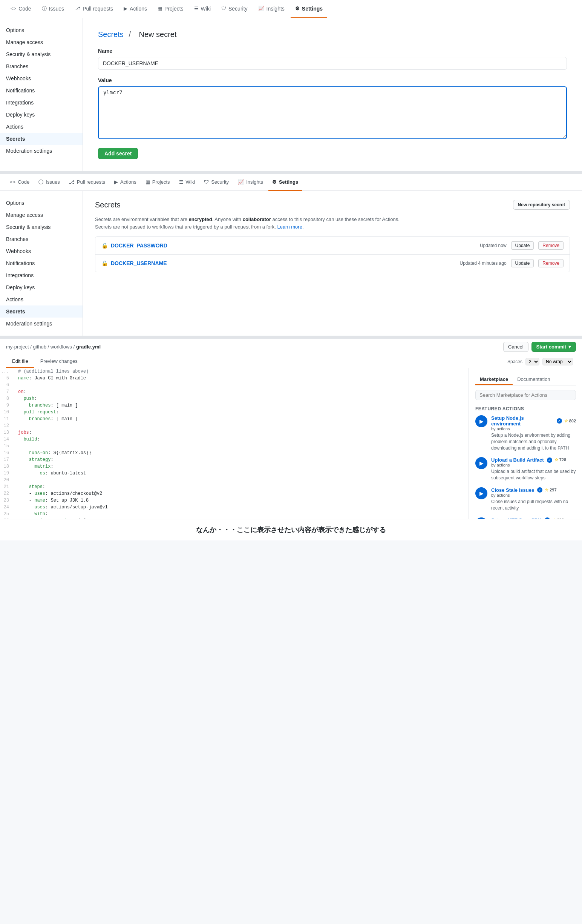 Image resolution: width=582 pixels, height=924 pixels. Describe the element at coordinates (108, 205) in the screenshot. I see `secrets-title: Secrets` at that location.